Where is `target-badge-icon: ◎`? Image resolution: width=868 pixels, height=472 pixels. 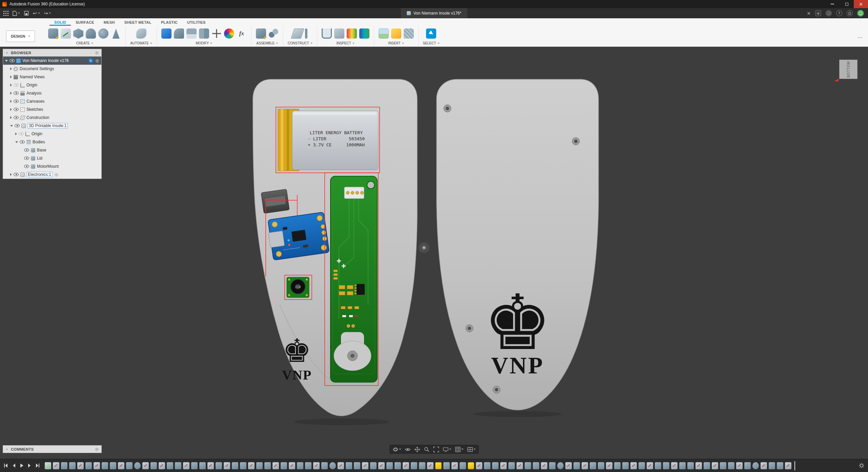
target-badge-icon: ◎ is located at coordinates (56, 175).